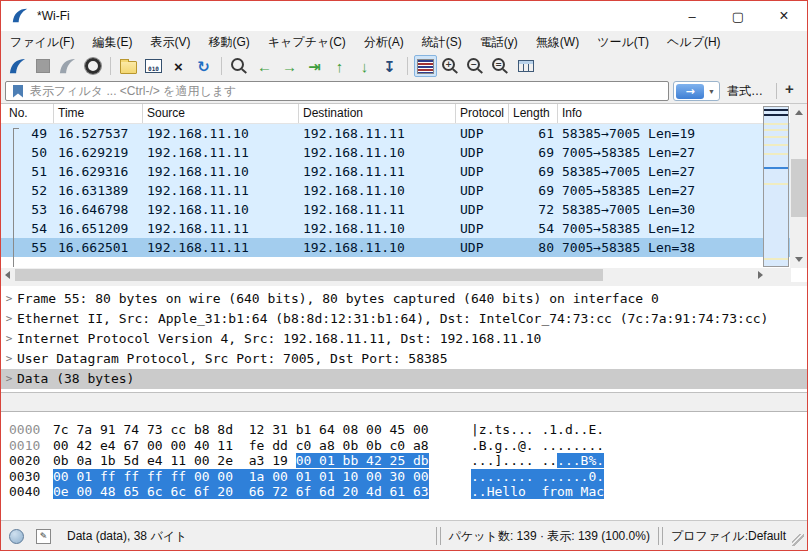 This screenshot has height=551, width=808. What do you see at coordinates (674, 134) in the screenshot?
I see `cell-info: 58385→7005 Len=19` at bounding box center [674, 134].